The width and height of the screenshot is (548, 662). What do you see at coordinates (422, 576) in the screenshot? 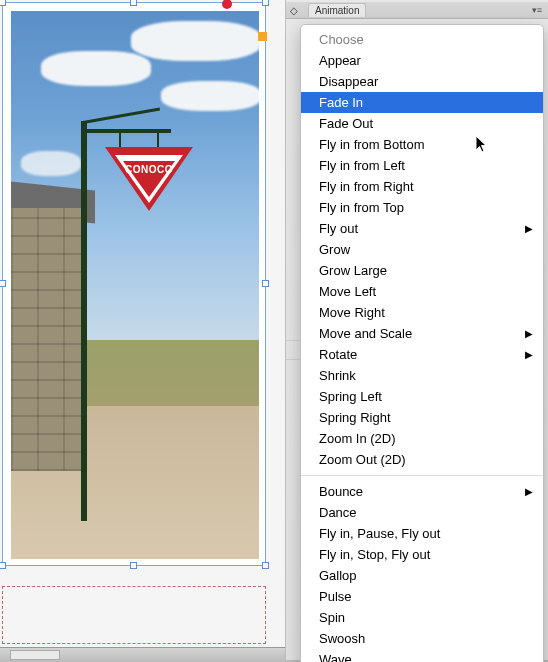
I see `menu-item-gallop: Gallop` at bounding box center [422, 576].